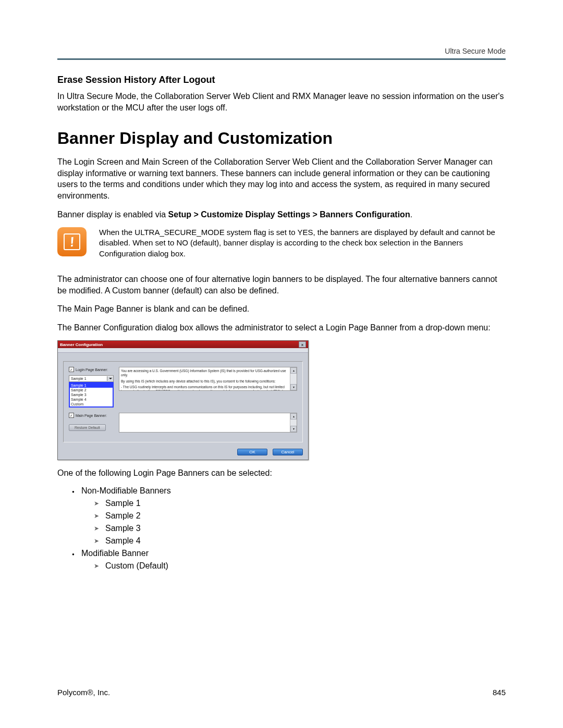 This screenshot has height=728, width=563. Describe the element at coordinates (183, 350) in the screenshot. I see `dialog-toolbar-strip` at that location.